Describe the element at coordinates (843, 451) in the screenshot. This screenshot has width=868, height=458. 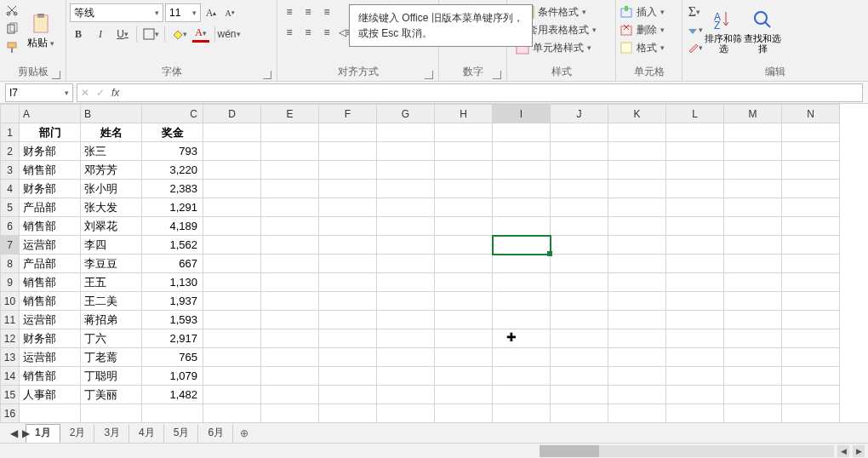
I see `scroll-left-icon: ◀` at that location.